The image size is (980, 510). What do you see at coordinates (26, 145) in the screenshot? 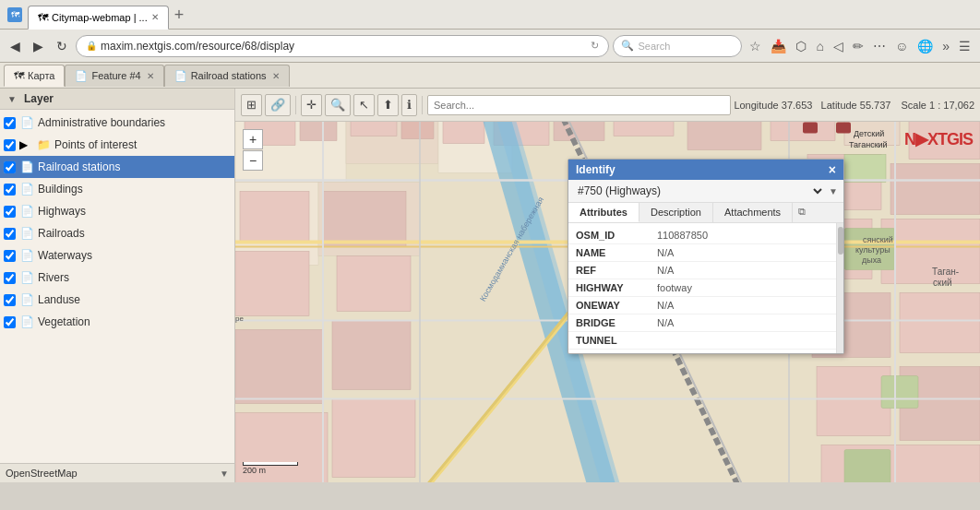
I see `layer-expand-poi: ▶` at bounding box center [26, 145].